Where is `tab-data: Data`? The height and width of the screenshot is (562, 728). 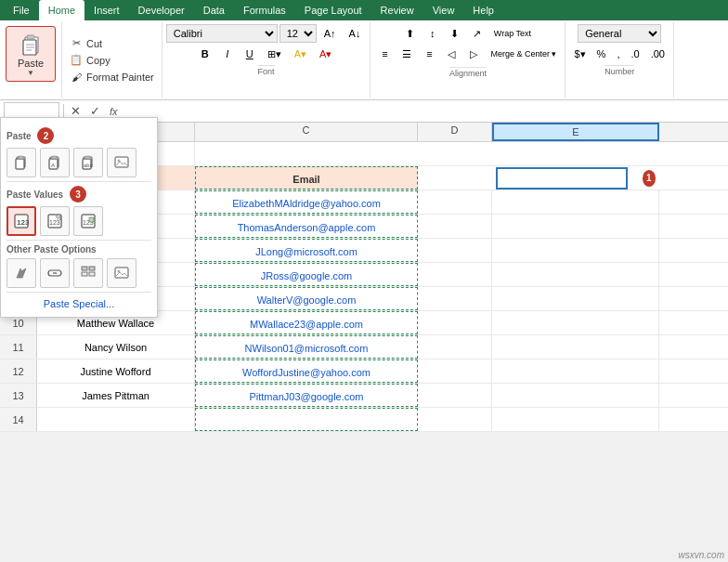 tab-data: Data is located at coordinates (214, 10).